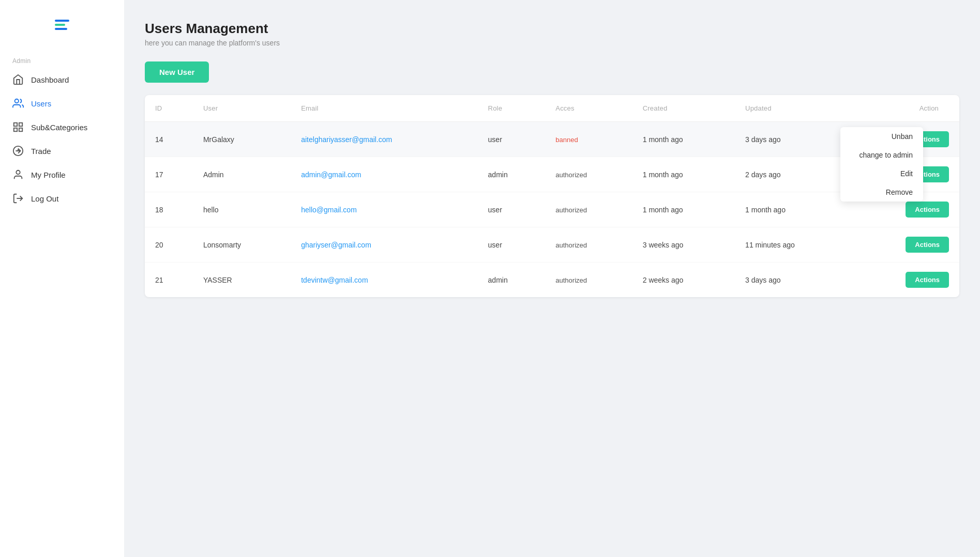 Image resolution: width=980 pixels, height=557 pixels. I want to click on cell-email: aitelghariyasser@gmail.com, so click(384, 140).